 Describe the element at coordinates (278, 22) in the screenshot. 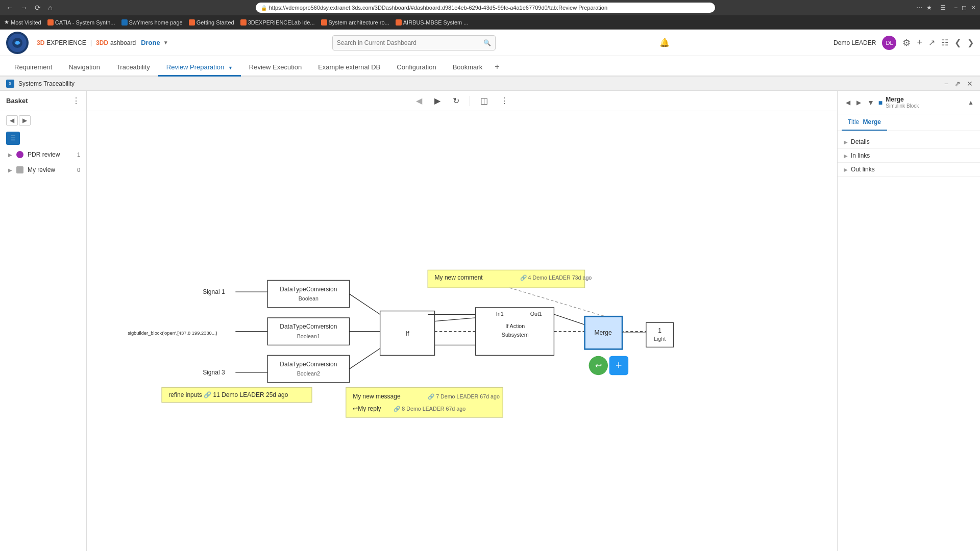

I see `bookmark-3dexp: 3DEXPERIENCELab Ide...` at that location.